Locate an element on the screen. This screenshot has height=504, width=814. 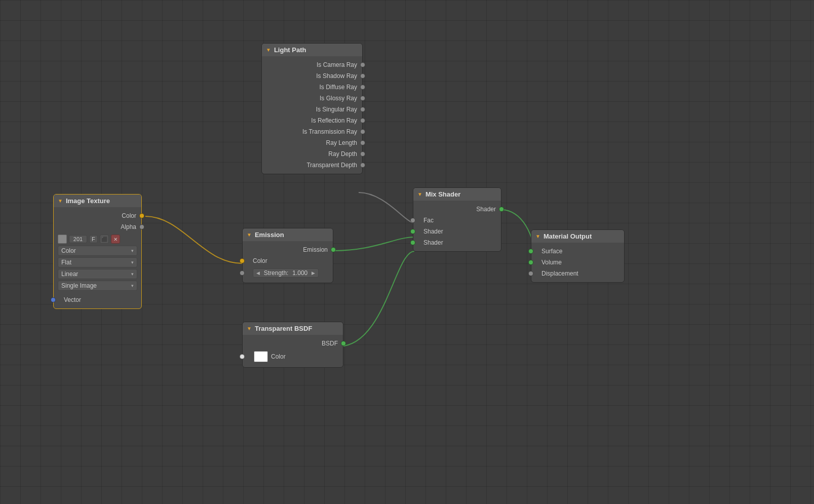
close-icon-btn: ✕ is located at coordinates (115, 239).